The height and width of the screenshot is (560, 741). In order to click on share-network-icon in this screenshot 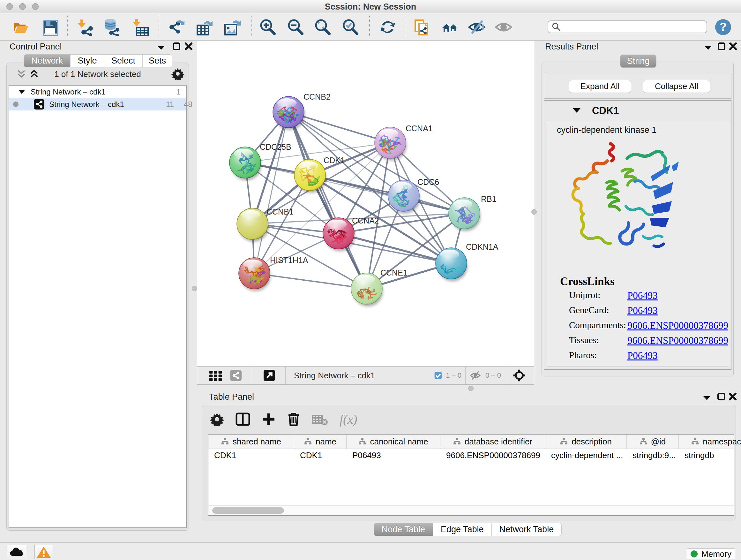, I will do `click(236, 375)`.